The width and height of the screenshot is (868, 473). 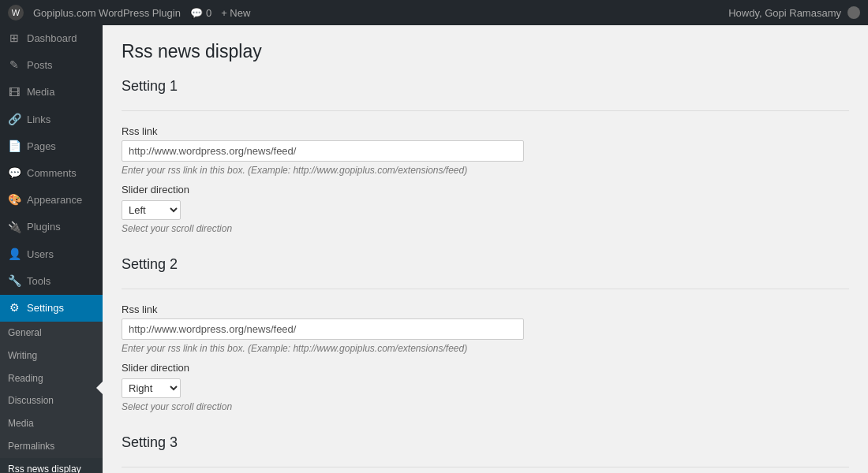 I want to click on submenu-item-permalinks: Permalinks, so click(x=51, y=446).